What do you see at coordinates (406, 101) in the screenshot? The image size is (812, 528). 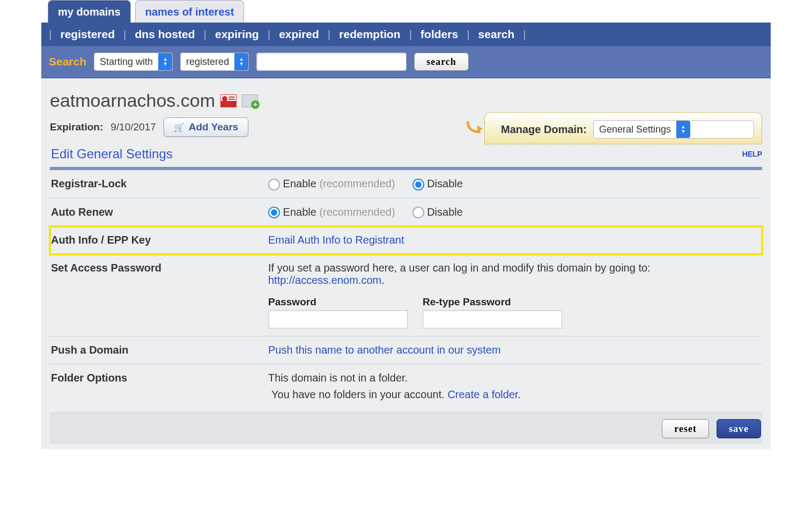 I see `domain-title: eatmoarnachos.com` at bounding box center [406, 101].